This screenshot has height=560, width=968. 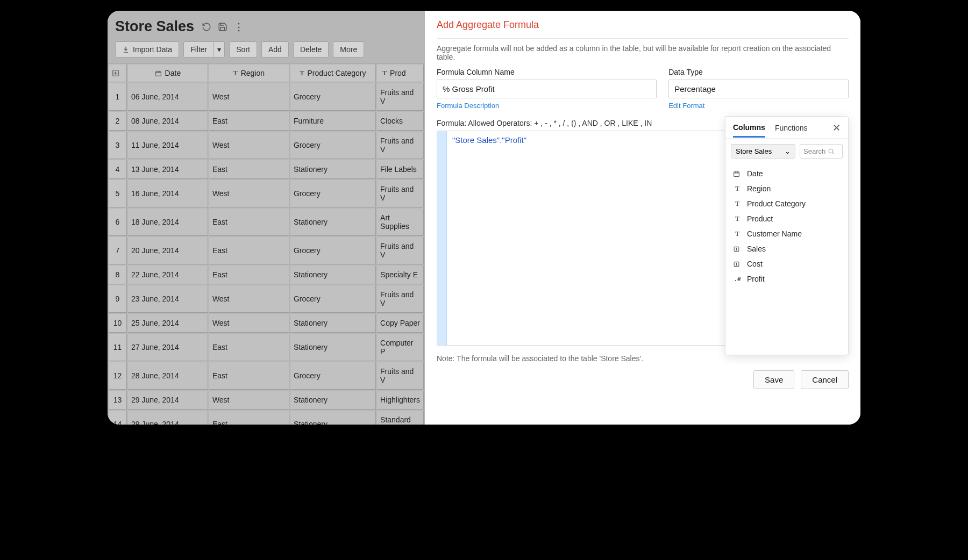 What do you see at coordinates (168, 97) in the screenshot?
I see `cell-date: 06 June, 2014` at bounding box center [168, 97].